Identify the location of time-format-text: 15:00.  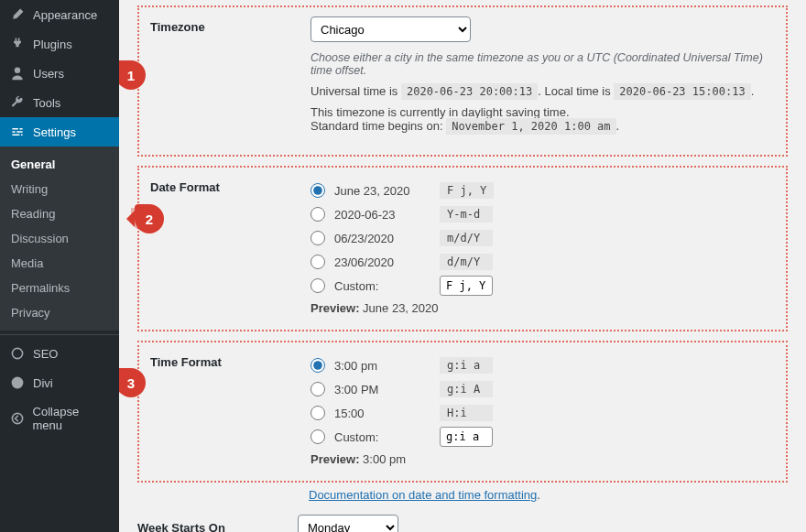
(383, 414).